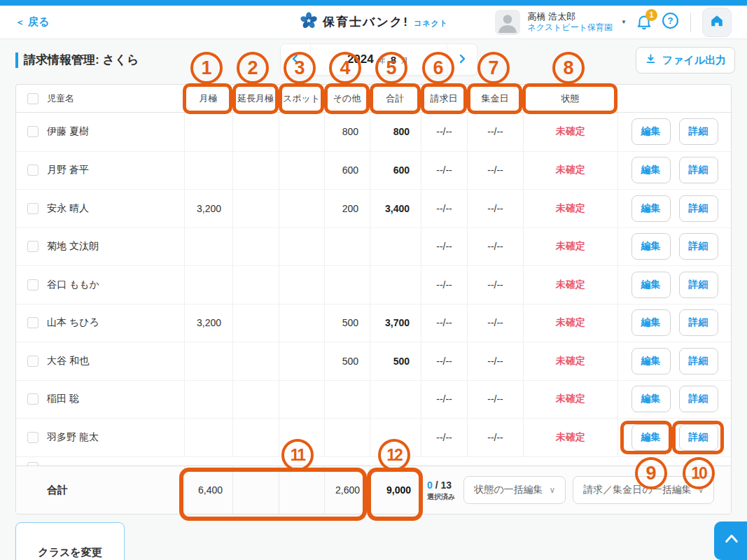  I want to click on footer-monthly-total: 6,400, so click(209, 490).